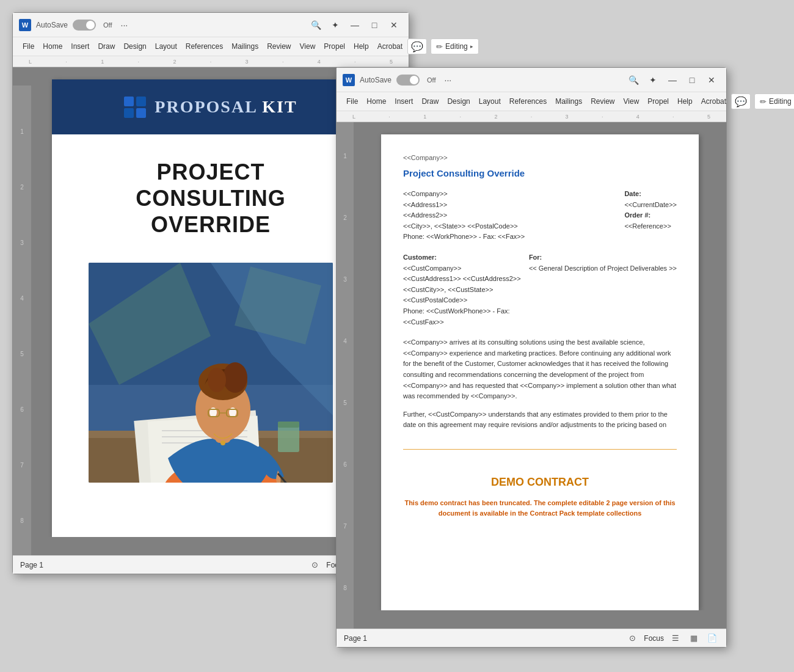 Image resolution: width=794 pixels, height=672 pixels. I want to click on margin-num: 8, so click(22, 520).